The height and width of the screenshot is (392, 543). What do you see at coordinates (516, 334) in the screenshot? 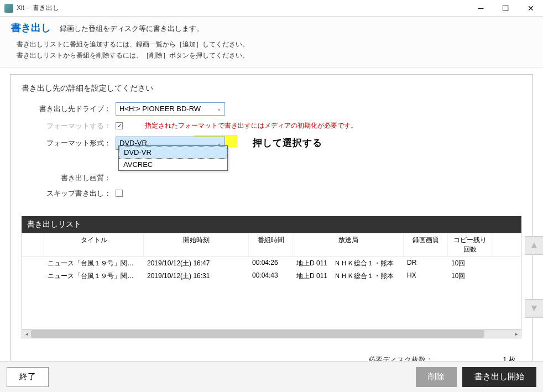
I see `scroll-right-icon: ▸` at bounding box center [516, 334].